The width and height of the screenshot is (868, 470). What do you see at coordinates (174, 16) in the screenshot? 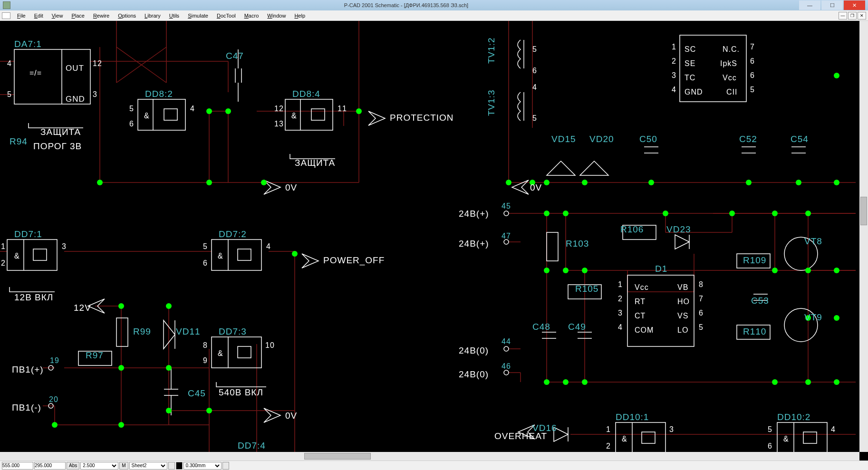
I see `menu-utils: Utils` at bounding box center [174, 16].